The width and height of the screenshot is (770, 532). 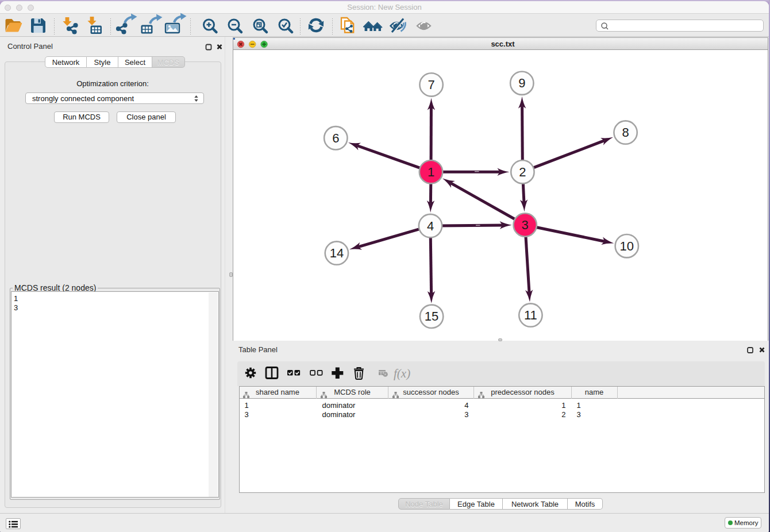 What do you see at coordinates (431, 85) in the screenshot?
I see `svg-text: 7` at bounding box center [431, 85].